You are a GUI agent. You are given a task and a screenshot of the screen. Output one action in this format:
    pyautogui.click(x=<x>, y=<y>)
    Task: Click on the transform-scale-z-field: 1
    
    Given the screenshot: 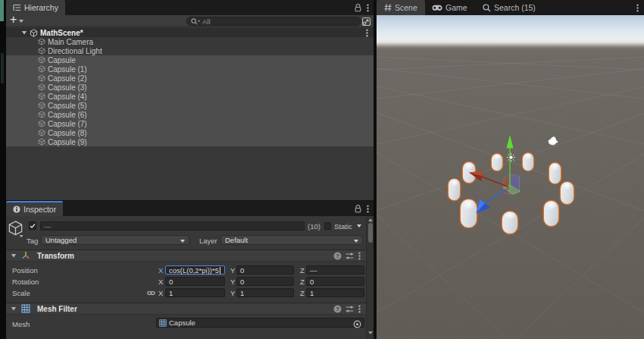 What is the action you would take?
    pyautogui.click(x=335, y=293)
    